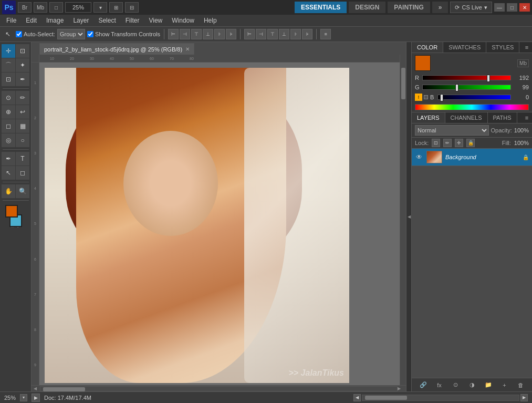  What do you see at coordinates (23, 191) in the screenshot?
I see `zoom-tool: 🔍` at bounding box center [23, 191].